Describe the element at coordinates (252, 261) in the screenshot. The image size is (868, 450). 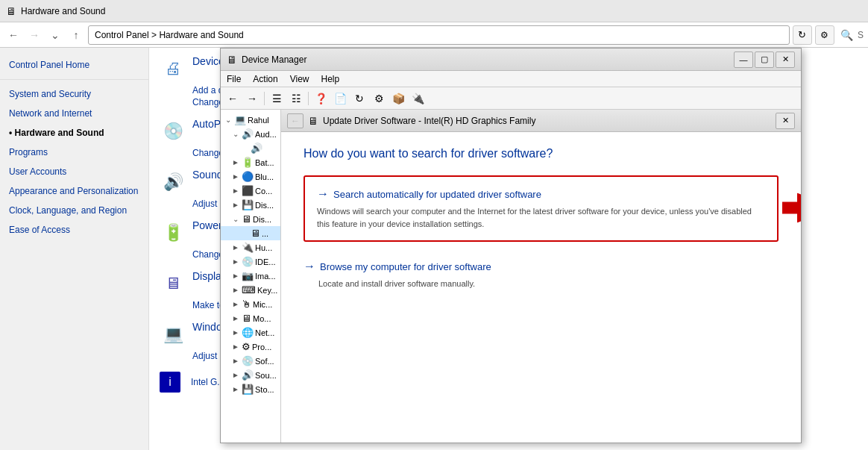
I see `tree-item-ide: ► 💿 IDE...` at that location.